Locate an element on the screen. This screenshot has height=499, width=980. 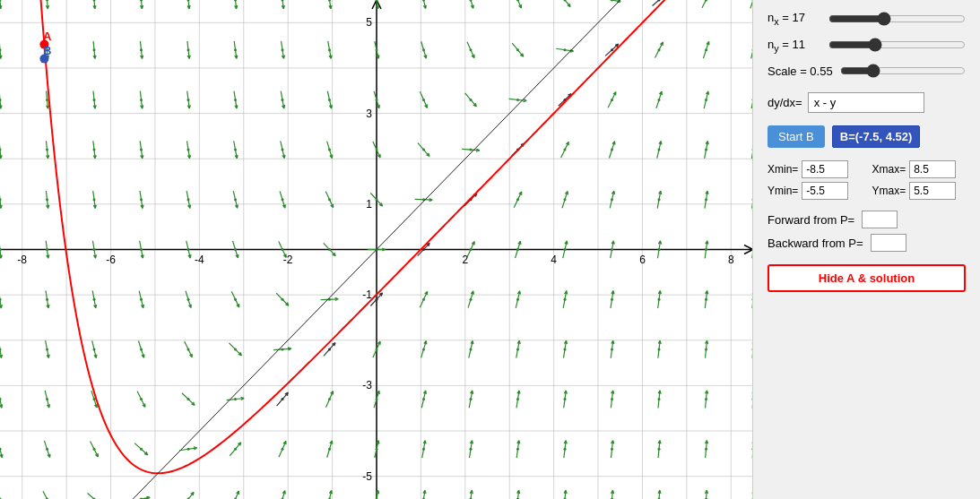
ny-label: ny = 11 is located at coordinates (794, 46).